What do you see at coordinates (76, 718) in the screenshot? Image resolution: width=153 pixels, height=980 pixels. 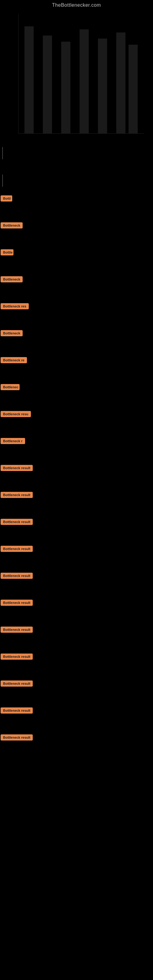 I see `result-row-20: Bottleneck result` at bounding box center [76, 718].